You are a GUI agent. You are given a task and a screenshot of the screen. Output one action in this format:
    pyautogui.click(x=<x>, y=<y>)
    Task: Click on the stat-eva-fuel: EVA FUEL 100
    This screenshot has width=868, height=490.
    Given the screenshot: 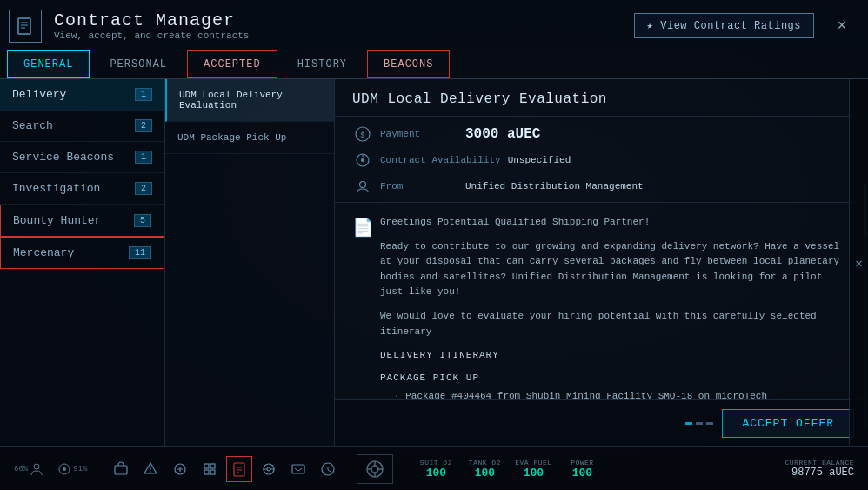 What is the action you would take?
    pyautogui.click(x=533, y=469)
    